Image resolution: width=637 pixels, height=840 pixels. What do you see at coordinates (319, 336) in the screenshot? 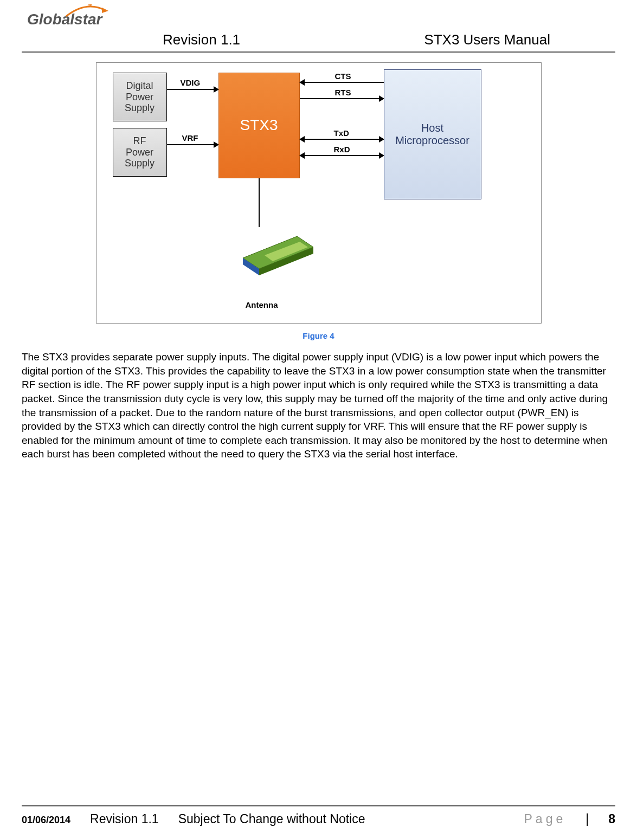
I see `figure-caption: Figure 4` at bounding box center [319, 336].